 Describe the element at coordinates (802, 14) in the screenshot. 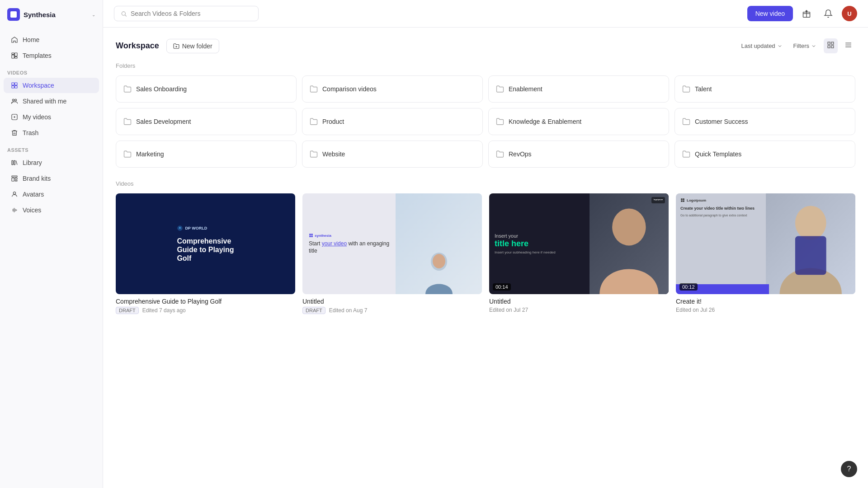

I see `topbar-right: New video U` at that location.